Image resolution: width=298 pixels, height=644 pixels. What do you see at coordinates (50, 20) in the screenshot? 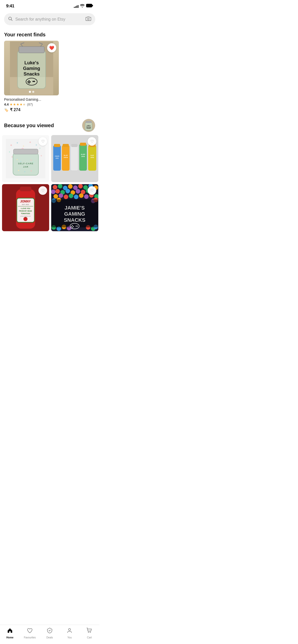
I see `search-container: Search for anything on Etsy` at bounding box center [50, 20].